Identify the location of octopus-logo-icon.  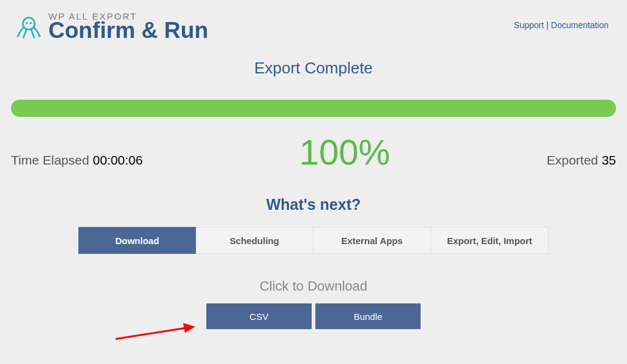
(29, 26).